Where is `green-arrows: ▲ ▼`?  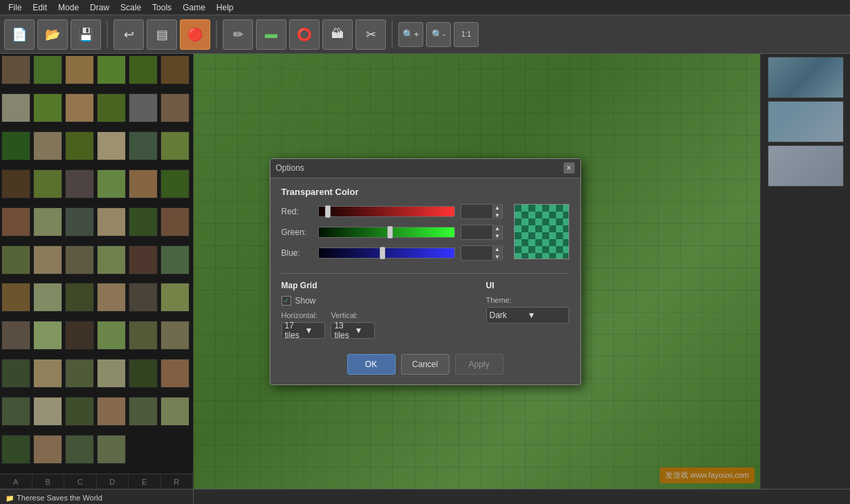 green-arrows: ▲ ▼ is located at coordinates (497, 232).